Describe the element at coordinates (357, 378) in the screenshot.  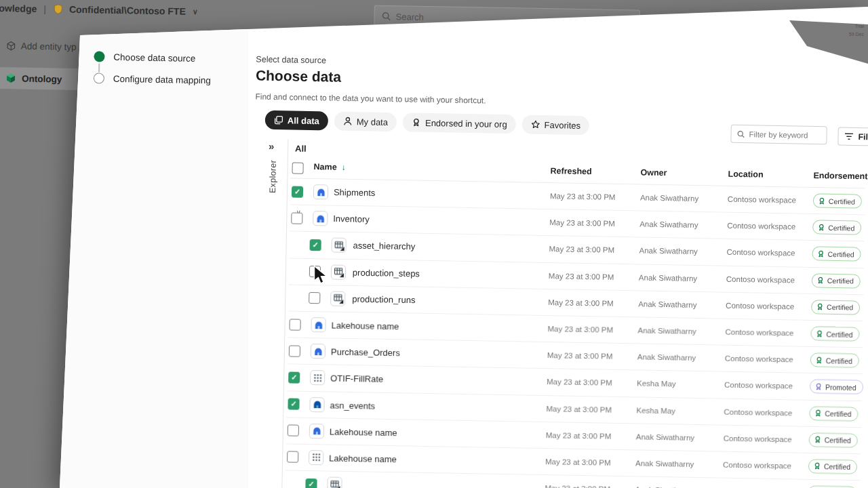
I see `row-name: OTIF-FillRate` at that location.